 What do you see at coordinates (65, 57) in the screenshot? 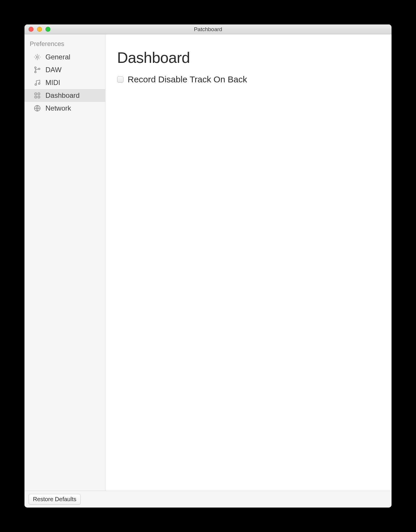
I see `sidebar-item-general: General` at bounding box center [65, 57].